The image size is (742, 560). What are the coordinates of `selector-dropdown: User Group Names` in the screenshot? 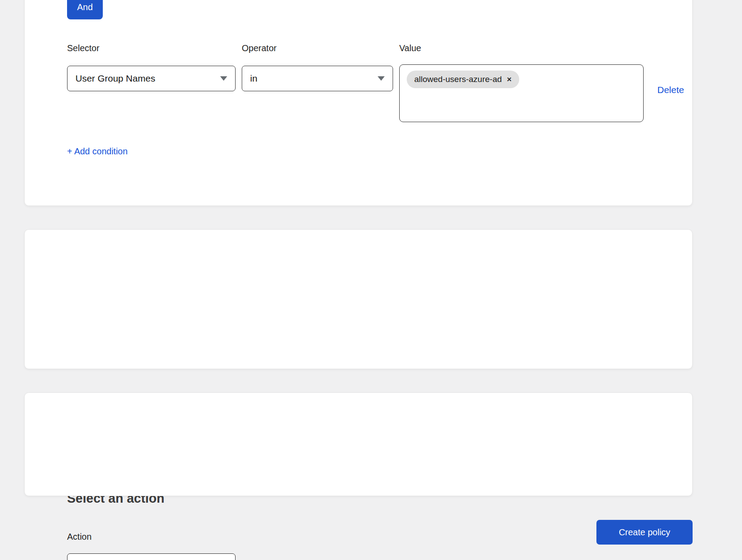 It's located at (151, 78).